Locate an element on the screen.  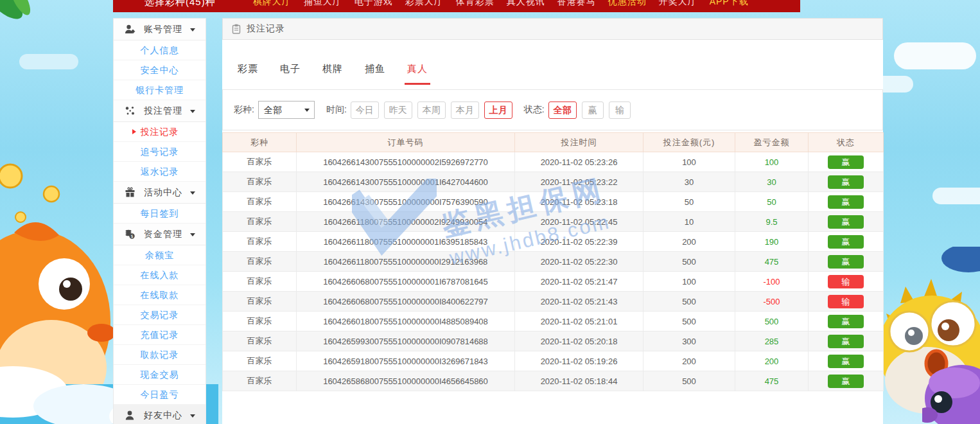
time-filter-上月: 上月 is located at coordinates (498, 110).